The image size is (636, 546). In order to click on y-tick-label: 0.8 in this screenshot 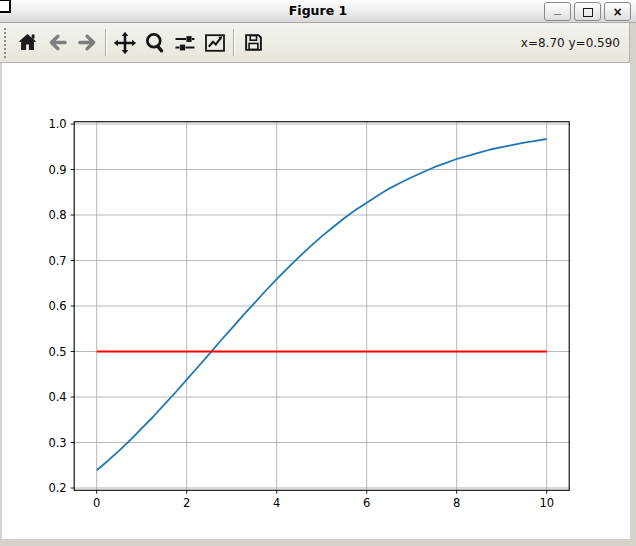, I will do `click(57, 215)`.